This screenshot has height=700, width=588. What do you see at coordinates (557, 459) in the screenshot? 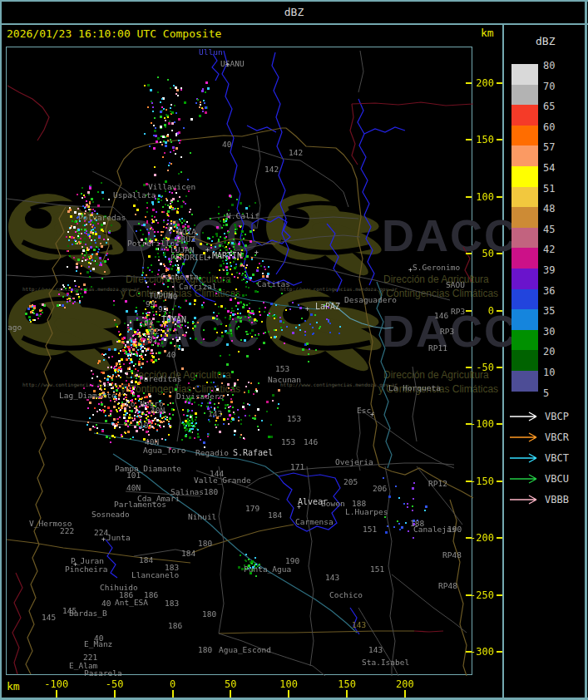
I see `legend-label: VBCT` at bounding box center [557, 459].